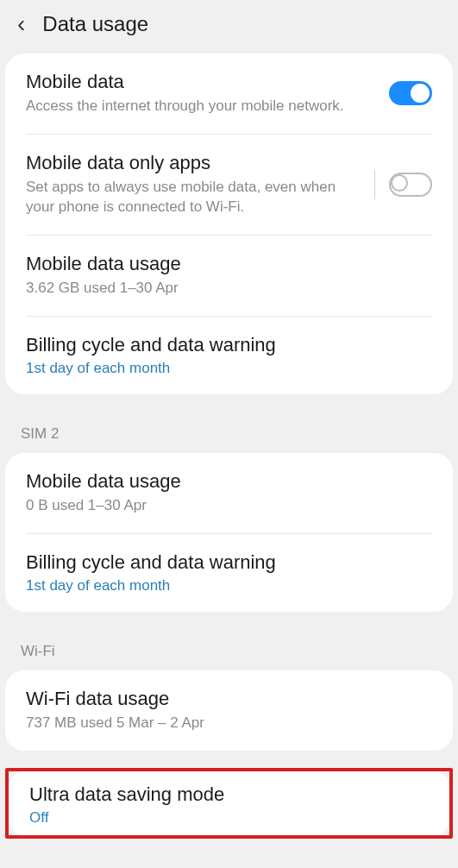 The image size is (458, 868). What do you see at coordinates (195, 198) in the screenshot?
I see `mobile-data-only-apps-sub: Set apps to always use mobile data, even…` at bounding box center [195, 198].